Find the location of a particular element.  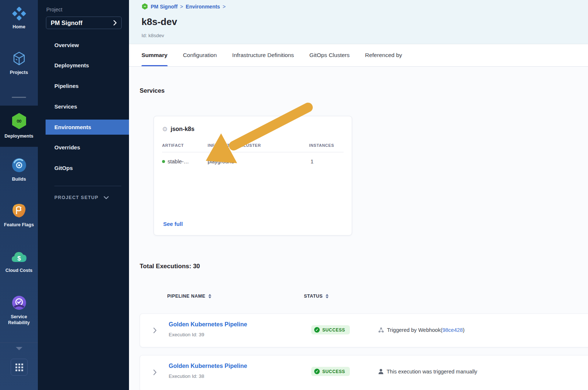

tab-summary: Summary is located at coordinates (154, 55).